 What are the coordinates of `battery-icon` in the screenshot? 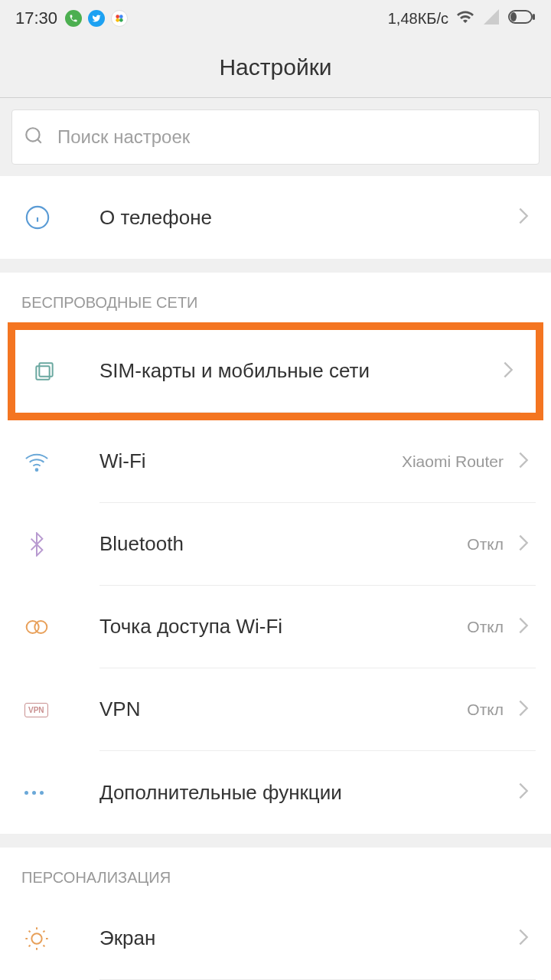 It's located at (522, 18).